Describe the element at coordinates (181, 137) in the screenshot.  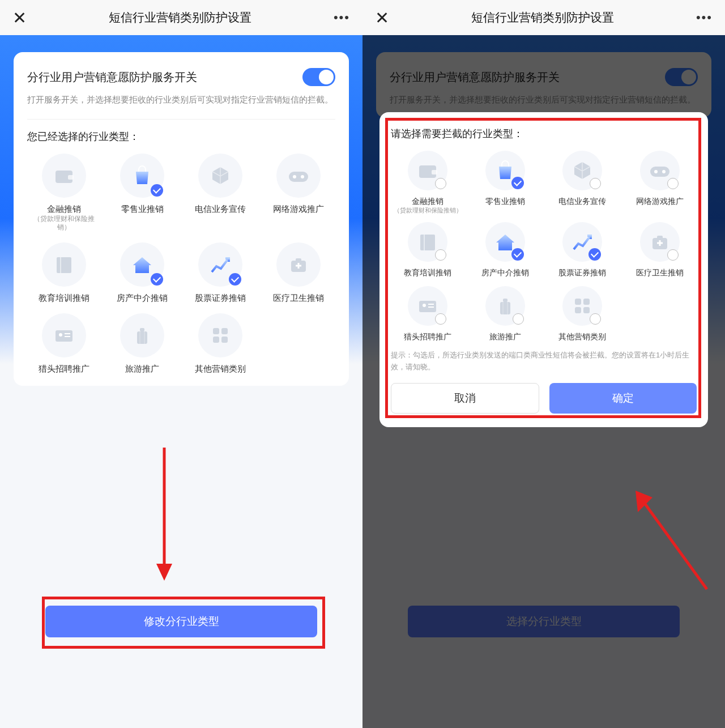
I see `selected-categories-title: 您已经选择的行业类型：` at that location.